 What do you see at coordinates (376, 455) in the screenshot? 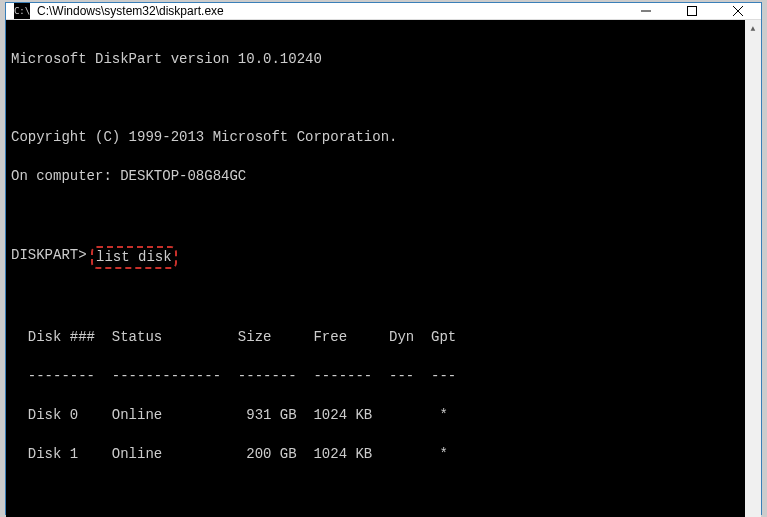
I see `table-row: Disk 1 Online 200 GB 1024 KB *` at bounding box center [376, 455].